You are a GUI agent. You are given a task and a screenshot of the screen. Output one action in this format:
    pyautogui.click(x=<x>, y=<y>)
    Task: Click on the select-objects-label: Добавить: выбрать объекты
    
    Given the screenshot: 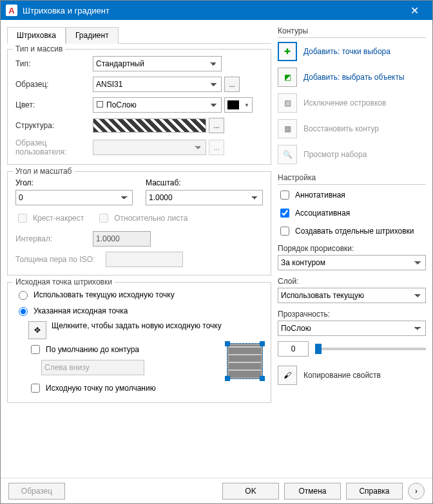 What is the action you would take?
    pyautogui.click(x=354, y=77)
    